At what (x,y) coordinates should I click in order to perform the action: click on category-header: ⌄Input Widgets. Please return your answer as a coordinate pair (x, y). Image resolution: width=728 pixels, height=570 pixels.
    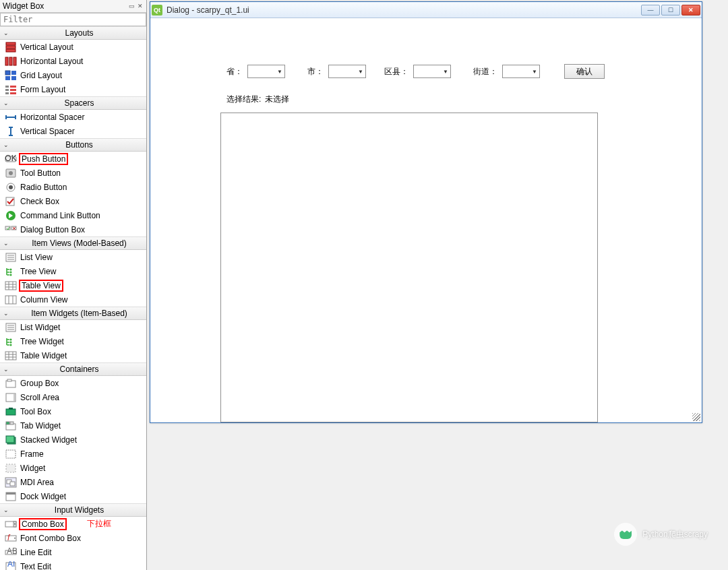
    Looking at the image, I should click on (73, 510).